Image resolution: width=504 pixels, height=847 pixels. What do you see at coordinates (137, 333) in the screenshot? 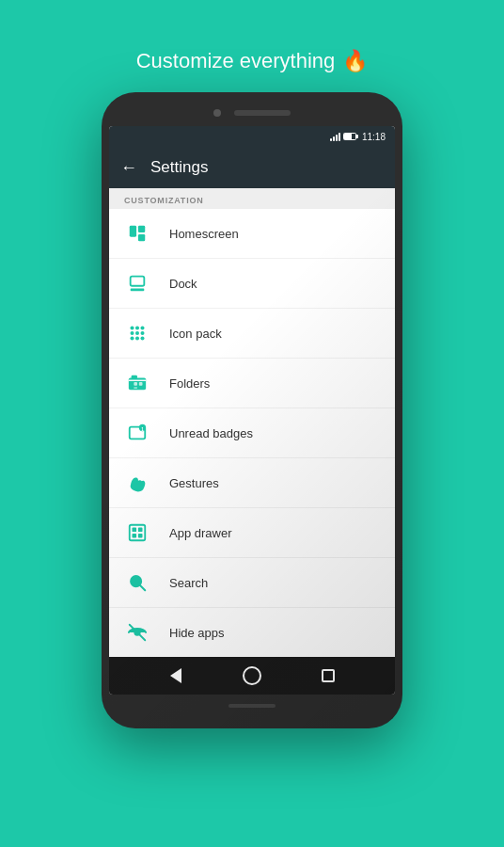
I see `icon-pack-icon` at bounding box center [137, 333].